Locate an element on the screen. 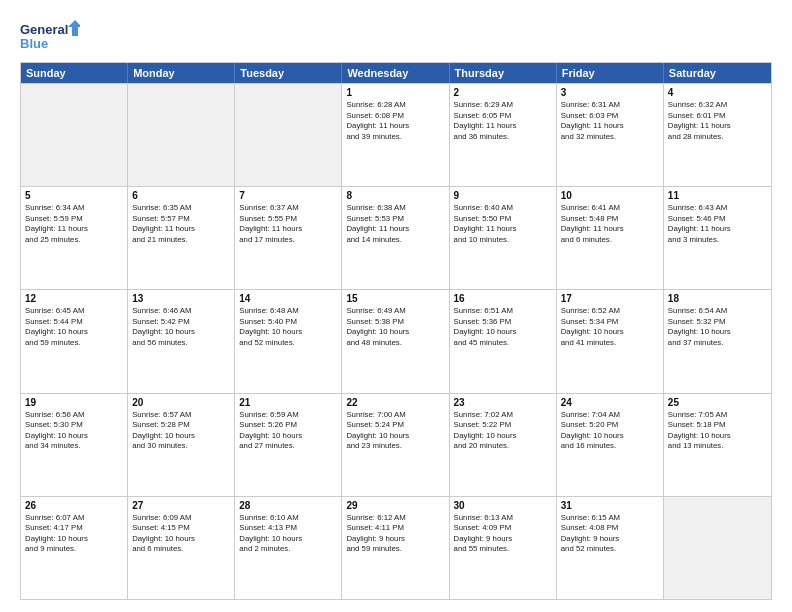 The height and width of the screenshot is (612, 792). cell-info: Sunrise: 7:04 AM Sunset: 5:20 PM Dayligh… is located at coordinates (610, 431).